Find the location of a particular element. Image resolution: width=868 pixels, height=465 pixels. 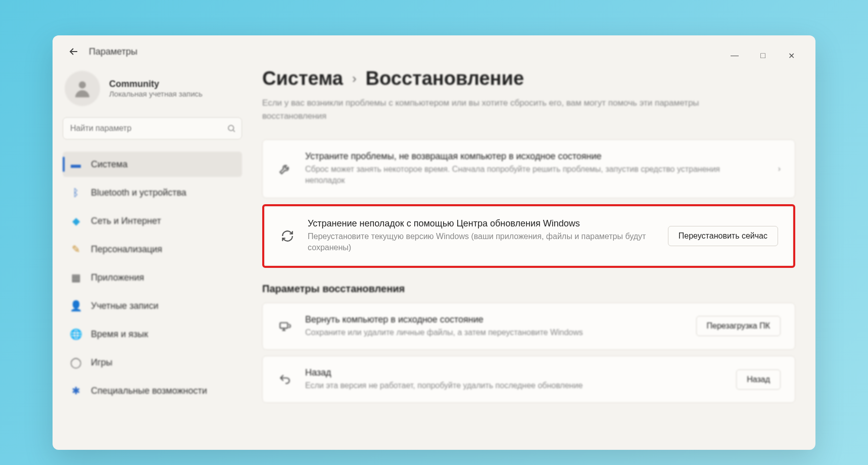

sidebar-item-label: Сеть и Интернет is located at coordinates (126, 221).